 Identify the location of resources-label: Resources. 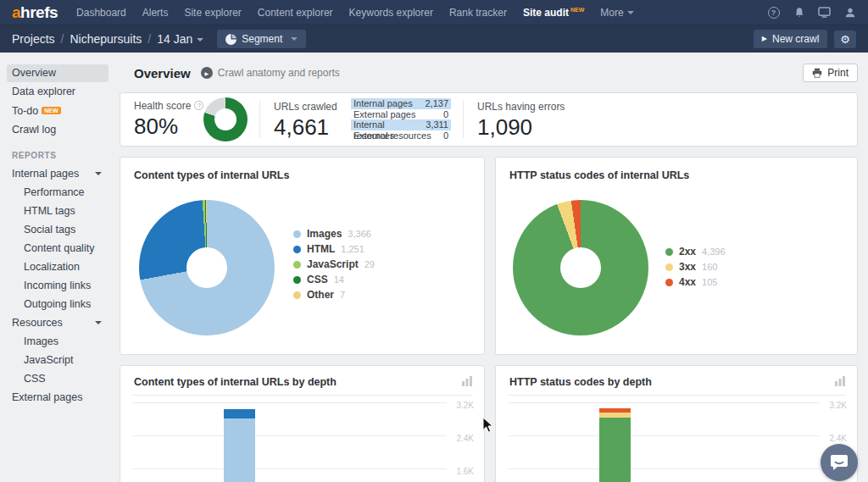
(37, 323).